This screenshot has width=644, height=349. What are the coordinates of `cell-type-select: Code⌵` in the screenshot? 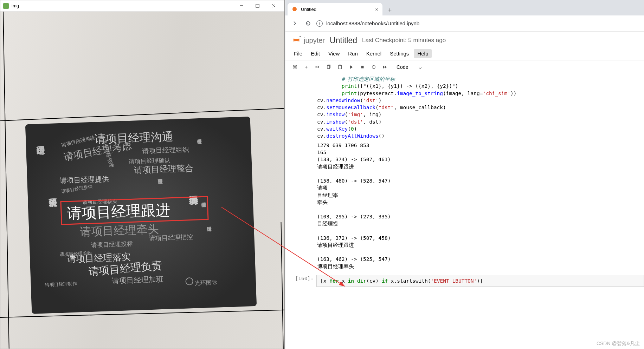 It's located at (409, 67).